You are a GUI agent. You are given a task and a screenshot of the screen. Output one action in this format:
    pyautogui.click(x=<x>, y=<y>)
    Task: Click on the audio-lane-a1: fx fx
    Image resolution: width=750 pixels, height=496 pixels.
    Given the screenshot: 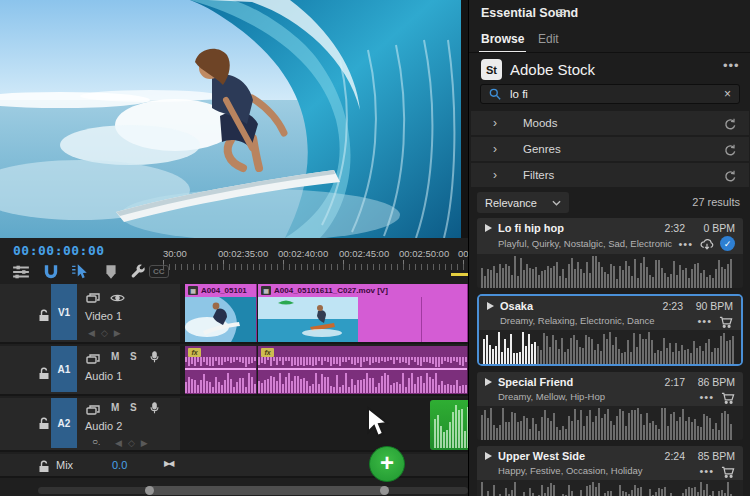 What is the action you would take?
    pyautogui.click(x=324, y=371)
    